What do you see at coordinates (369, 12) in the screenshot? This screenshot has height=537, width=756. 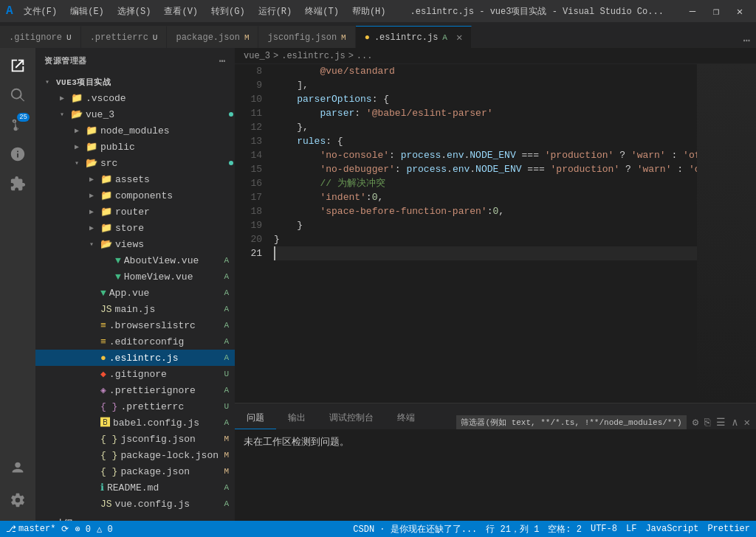 I see `menu-help: 帮助(H)` at bounding box center [369, 12].